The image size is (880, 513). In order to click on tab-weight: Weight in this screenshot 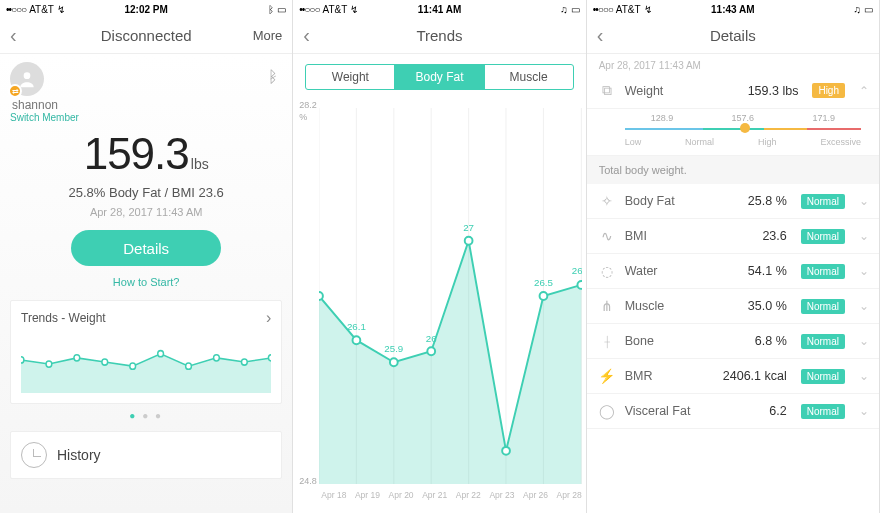, I will do `click(350, 77)`.